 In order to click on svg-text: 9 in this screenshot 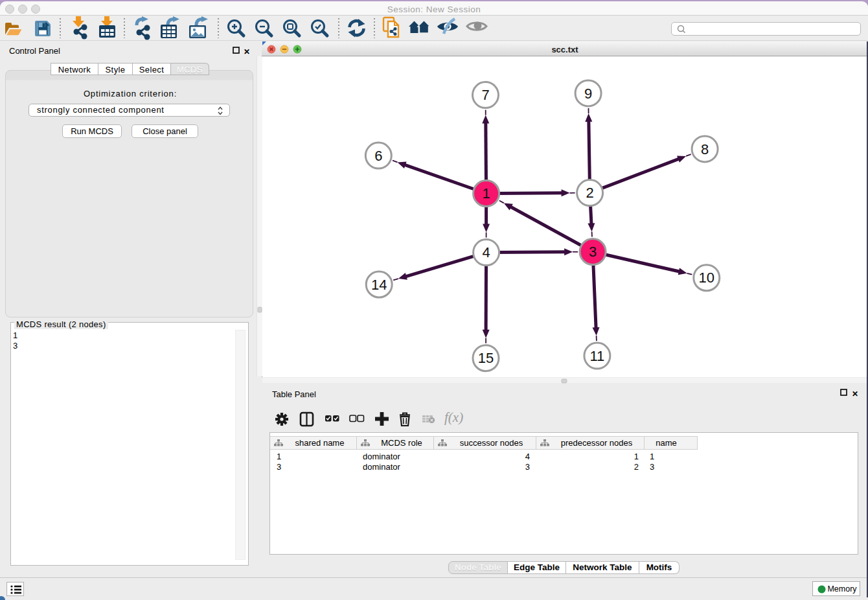, I will do `click(588, 93)`.